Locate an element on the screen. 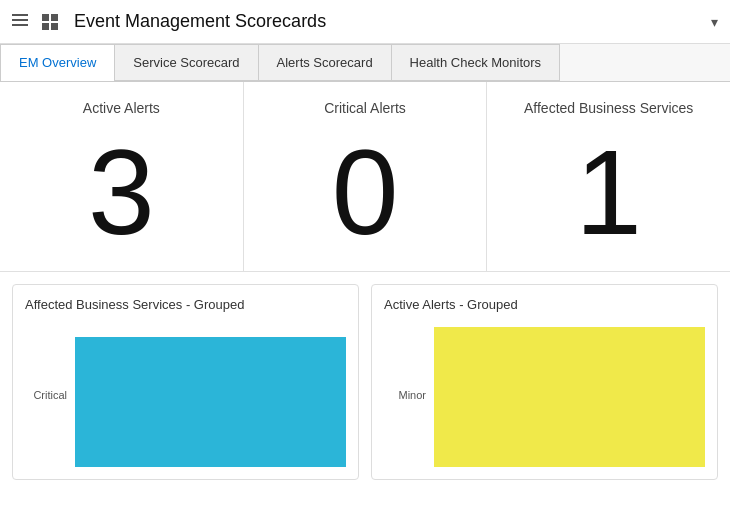 This screenshot has height=511, width=730. chart-2-y-labels: Minor is located at coordinates (409, 394).